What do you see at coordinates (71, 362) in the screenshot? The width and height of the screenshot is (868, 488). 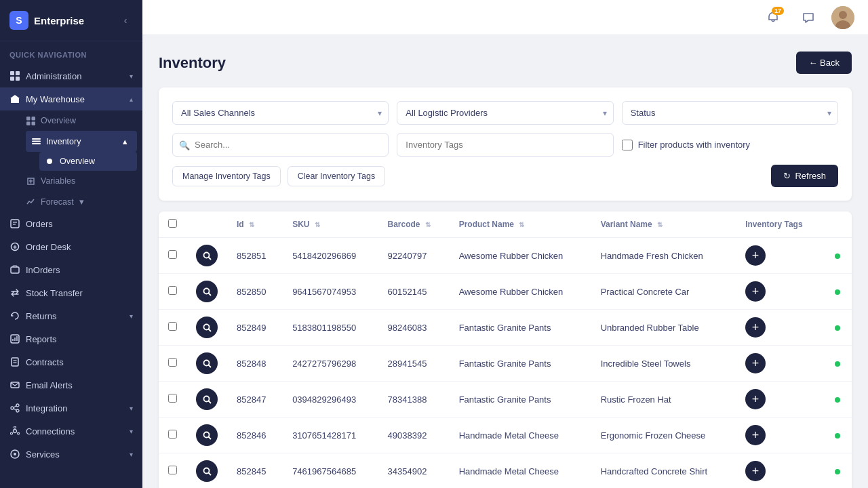 I see `sidebar-item-contracts: Contracts` at bounding box center [71, 362].